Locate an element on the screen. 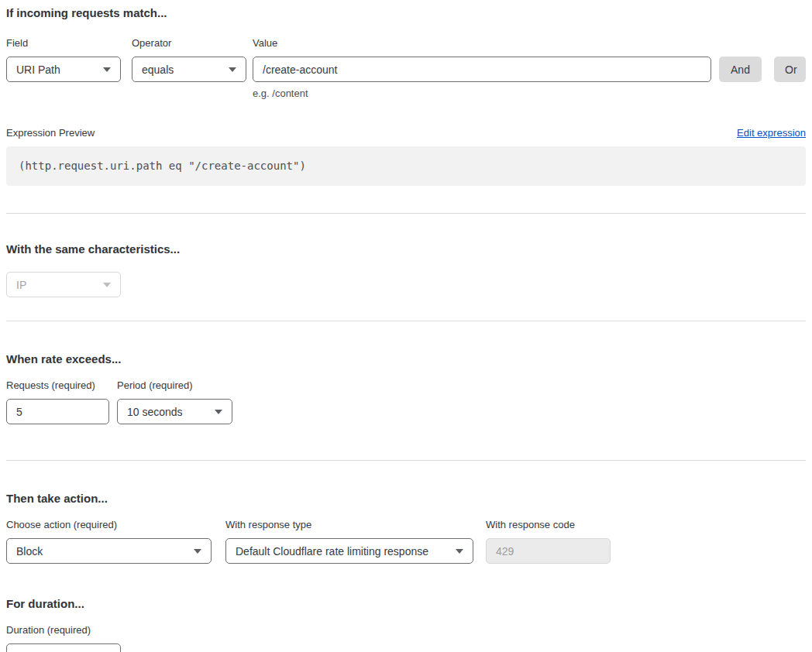 The image size is (812, 652). action-select-value: Block is located at coordinates (29, 551).